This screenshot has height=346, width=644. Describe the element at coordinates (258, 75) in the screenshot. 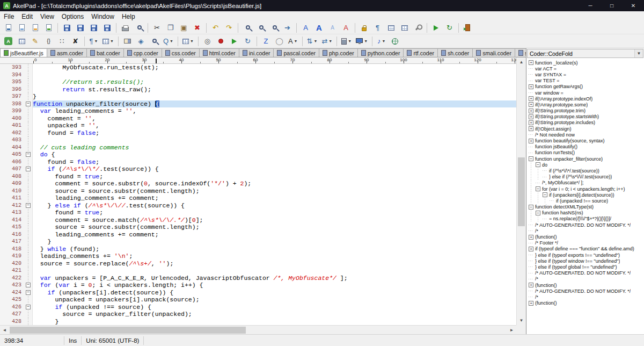

I see `code-line-394: 394` at that location.